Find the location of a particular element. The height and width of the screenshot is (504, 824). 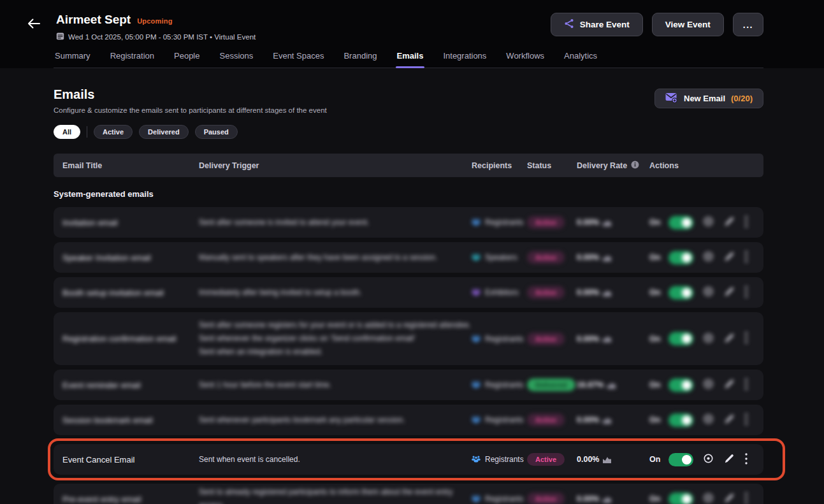

recipients-label: Exhibitors is located at coordinates (502, 292).